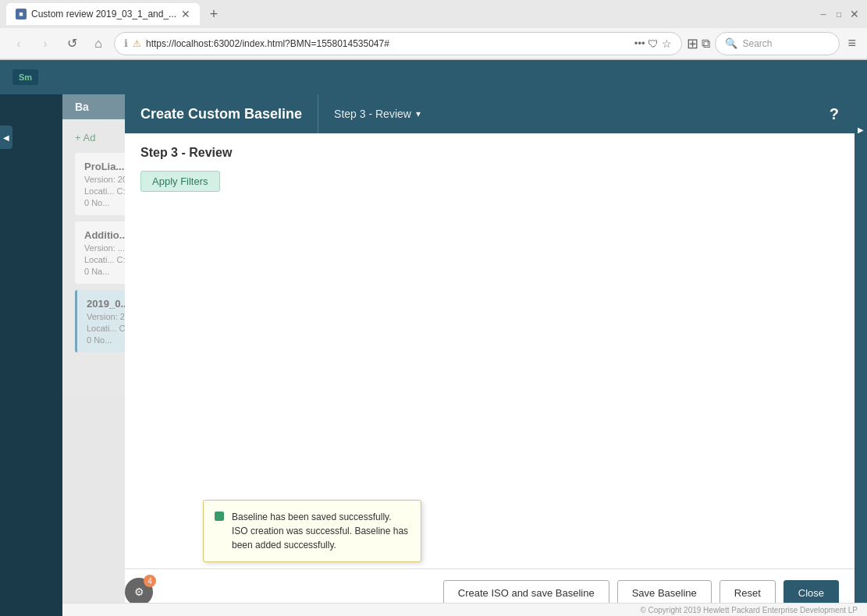 The image size is (867, 616). Describe the element at coordinates (72, 44) in the screenshot. I see `reload-button: ↺` at that location.